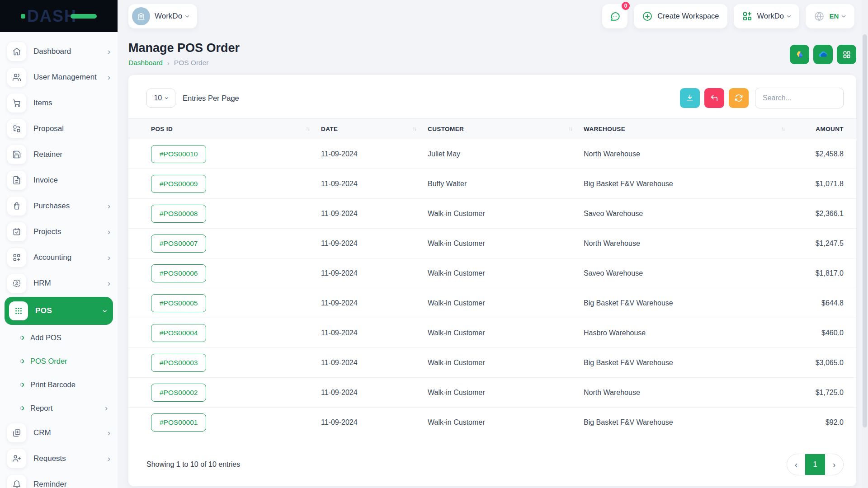 The height and width of the screenshot is (488, 868). I want to click on logo-dot-icon, so click(23, 16).